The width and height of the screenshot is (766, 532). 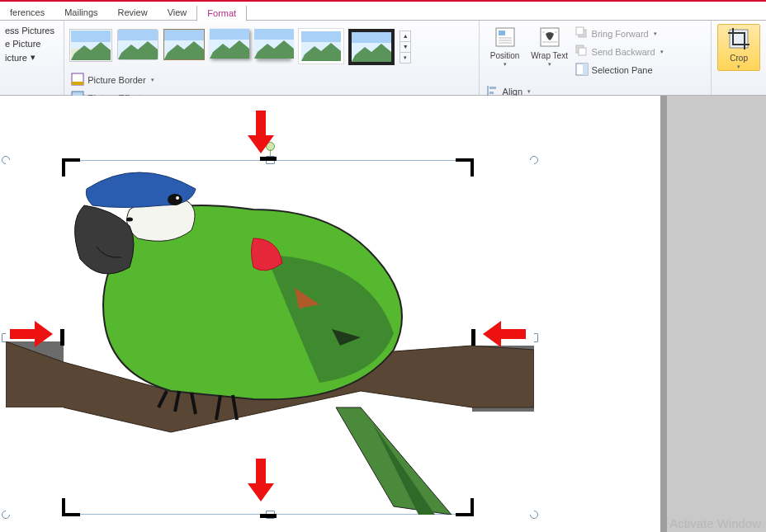 I want to click on gallery-more-icon: ▾, so click(x=405, y=58).